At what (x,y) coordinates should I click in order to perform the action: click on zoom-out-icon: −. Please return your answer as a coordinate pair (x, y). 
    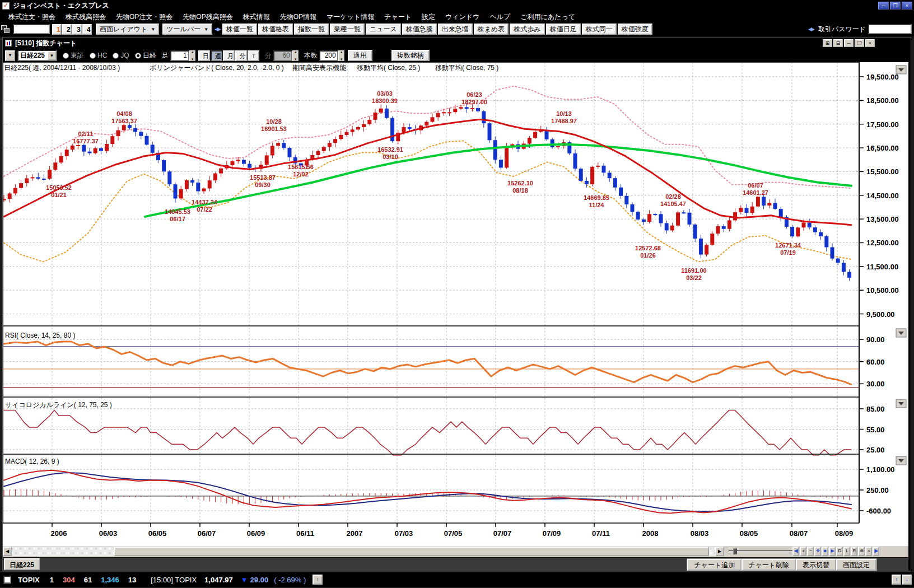
    Looking at the image, I should click on (810, 551).